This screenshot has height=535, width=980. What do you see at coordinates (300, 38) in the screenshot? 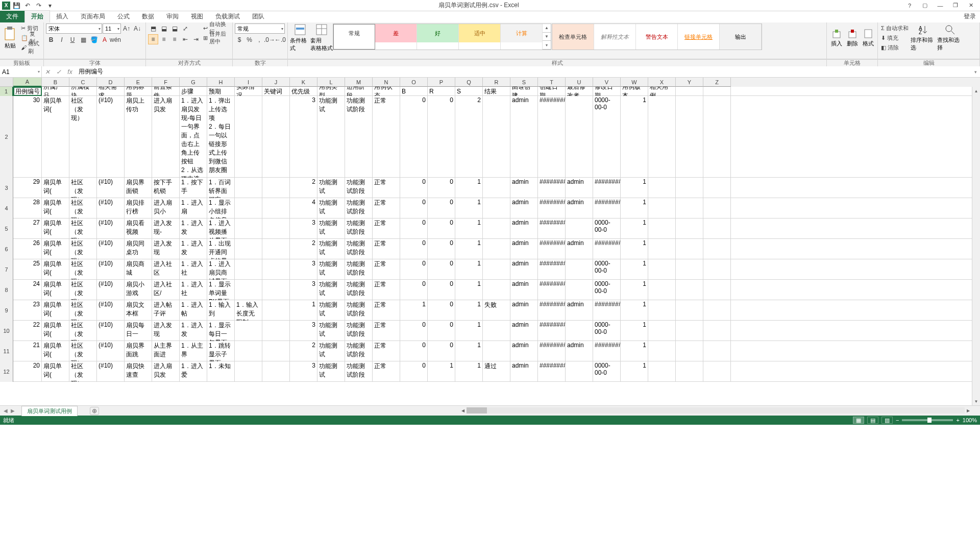
I see `conditional-format-button: 条件格式` at bounding box center [300, 38].